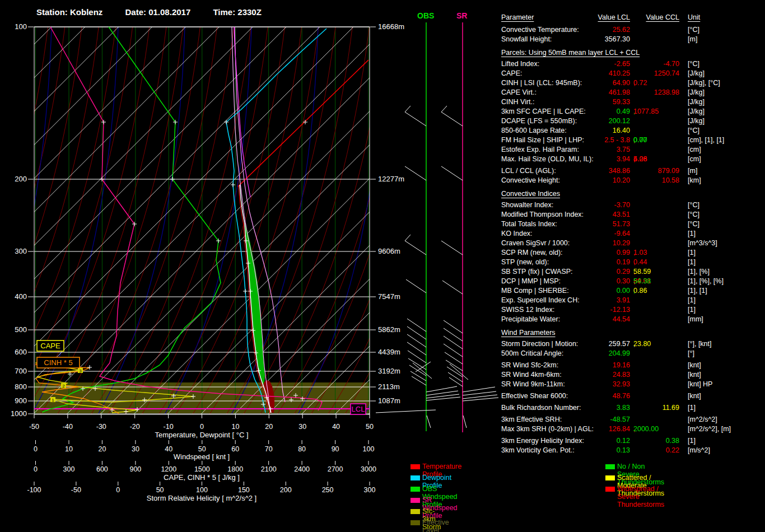 The width and height of the screenshot is (765, 532). Describe the element at coordinates (389, 386) in the screenshot. I see `height-label: 2113m` at that location.